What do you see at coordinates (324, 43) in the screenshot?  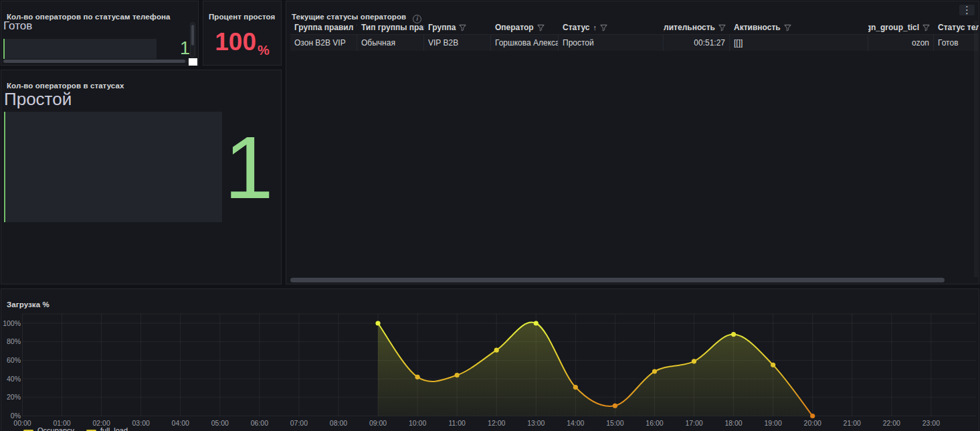 I see `table-cell: Озон B2B VIP` at bounding box center [324, 43].